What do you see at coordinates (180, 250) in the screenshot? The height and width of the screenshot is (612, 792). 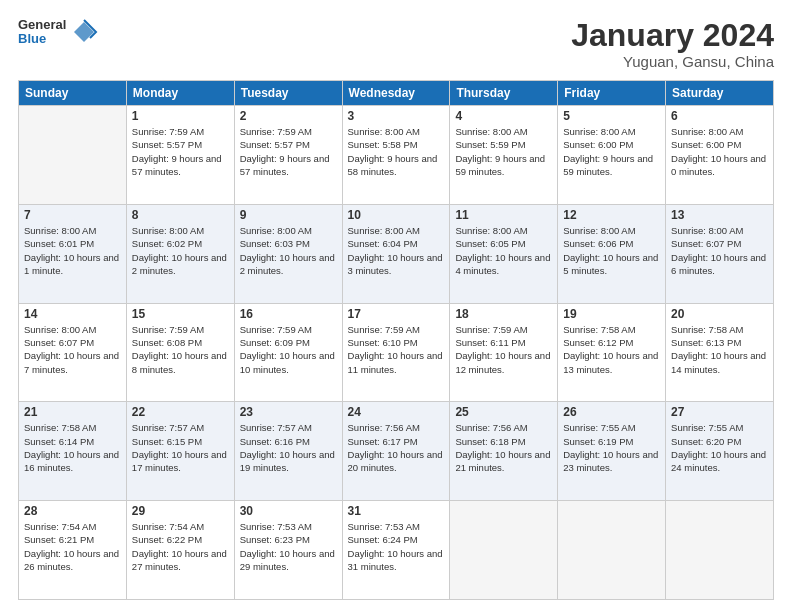 I see `day-info: Sunrise: 8:00 AMSunset: 6:02 PMDaylight:…` at bounding box center [180, 250].